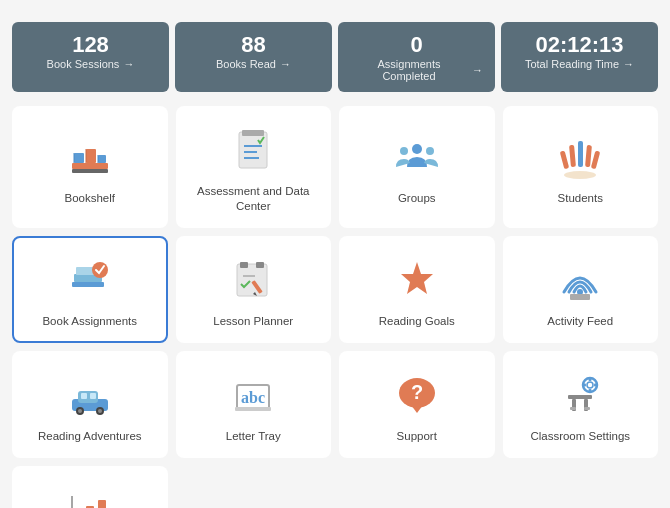  I want to click on stat-label: Books Read →, so click(254, 64).